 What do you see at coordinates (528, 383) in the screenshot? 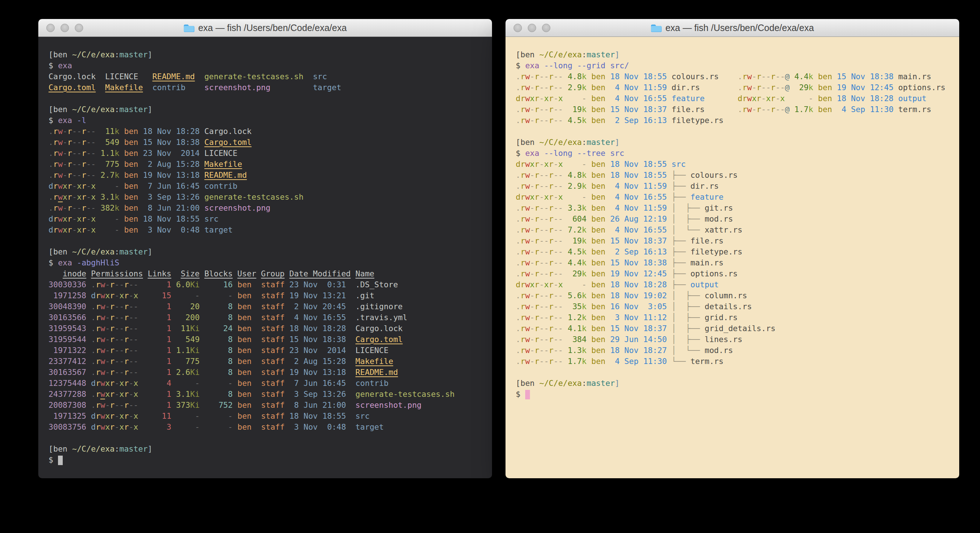
I see `text-run: [ben` at bounding box center [528, 383].